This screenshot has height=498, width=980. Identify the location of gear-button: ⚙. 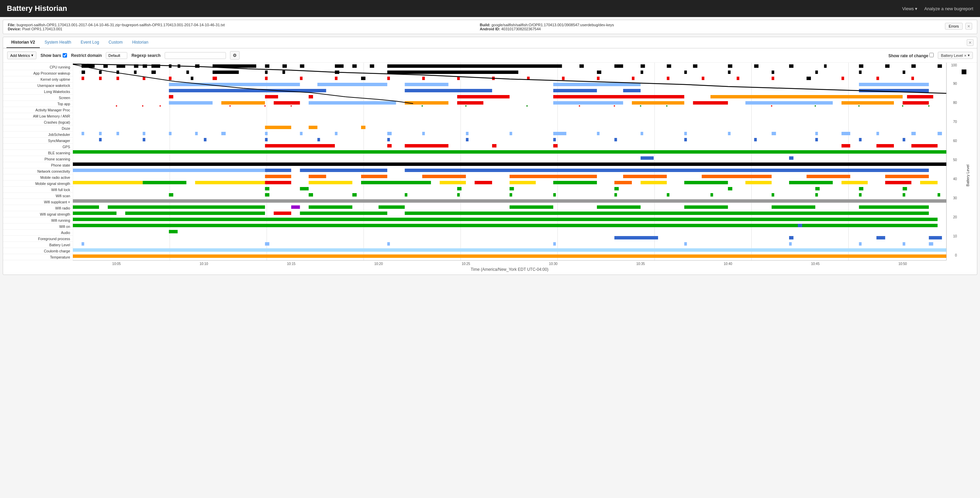
(235, 56).